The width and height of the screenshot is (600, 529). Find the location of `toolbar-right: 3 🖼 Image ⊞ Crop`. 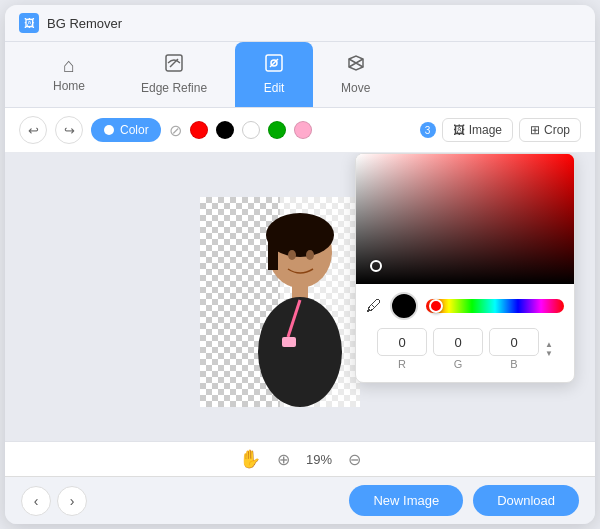

toolbar-right: 3 🖼 Image ⊞ Crop is located at coordinates (500, 130).